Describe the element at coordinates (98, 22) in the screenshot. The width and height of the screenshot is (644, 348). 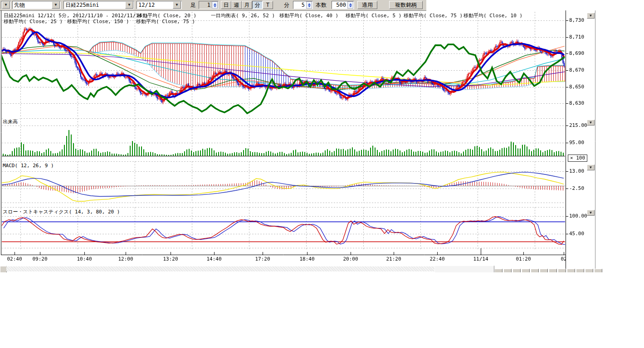
I see `legend-item: 移動平均( Close, 150 )` at that location.